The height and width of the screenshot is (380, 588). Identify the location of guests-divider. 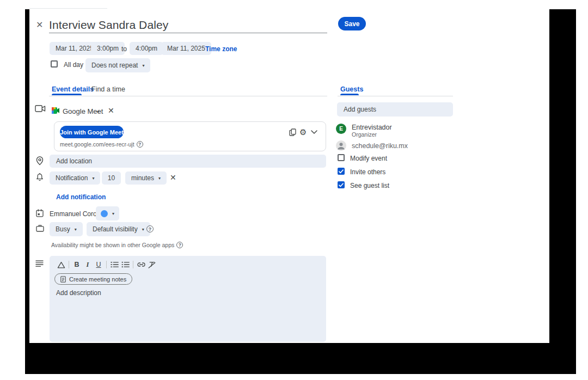
(395, 96).